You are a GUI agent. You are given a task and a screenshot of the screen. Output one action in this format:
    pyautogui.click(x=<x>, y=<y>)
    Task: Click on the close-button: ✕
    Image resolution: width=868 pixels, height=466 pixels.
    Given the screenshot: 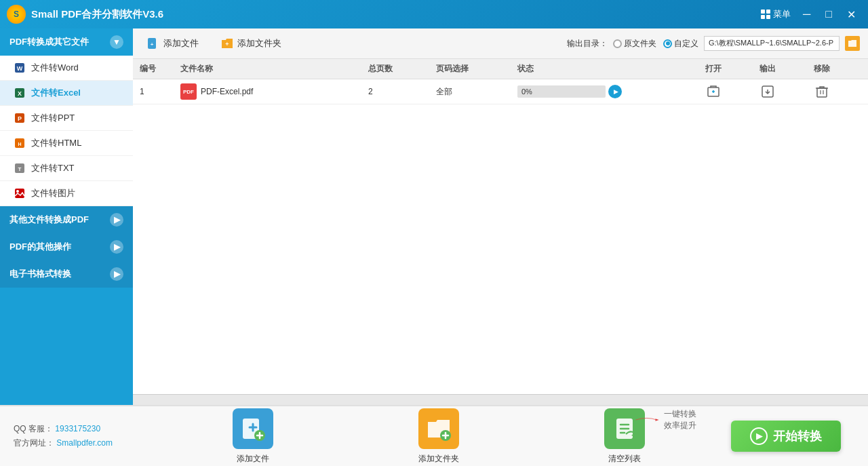 What is the action you would take?
    pyautogui.click(x=852, y=15)
    